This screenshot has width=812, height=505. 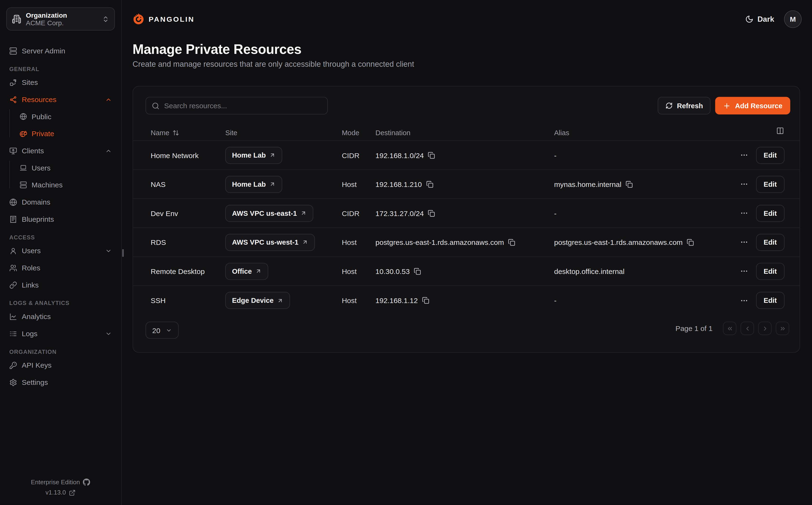 I want to click on theme-toggle: Dark, so click(x=759, y=19).